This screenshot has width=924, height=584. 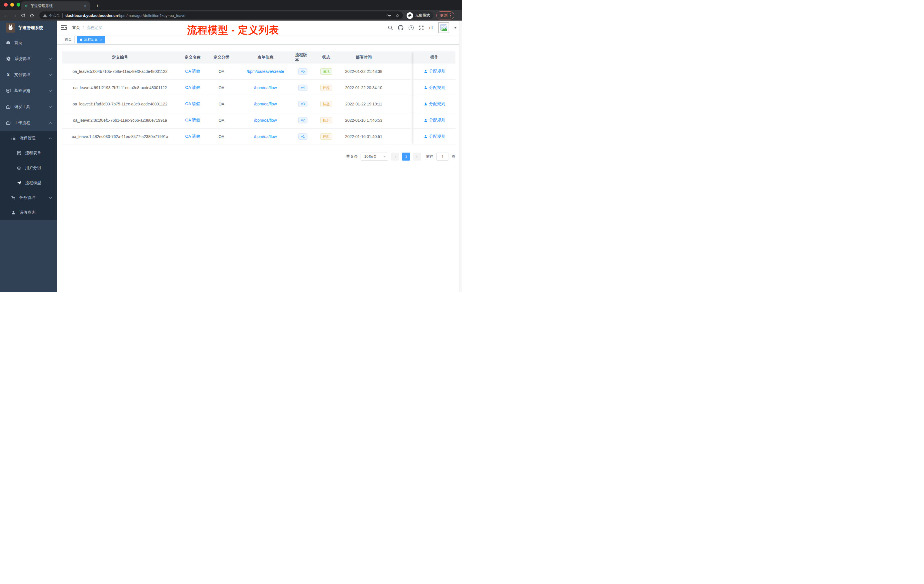 I want to click on column-header: 表单信息, so click(x=266, y=58).